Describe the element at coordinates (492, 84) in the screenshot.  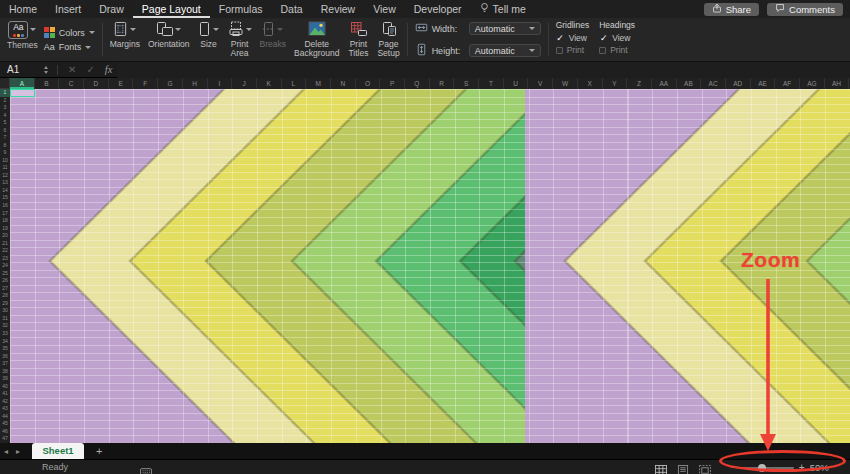
I see `column-header-t: T` at that location.